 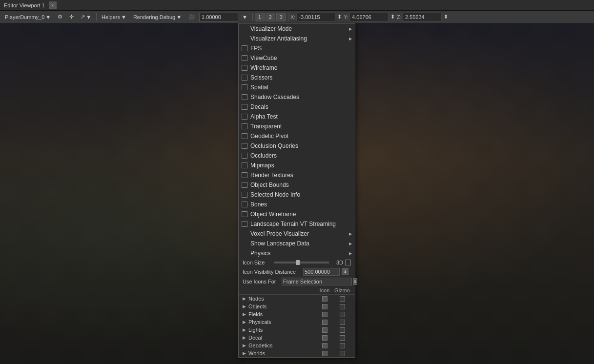 What do you see at coordinates (297, 48) in the screenshot?
I see `menu-item-fps: FPS` at bounding box center [297, 48].